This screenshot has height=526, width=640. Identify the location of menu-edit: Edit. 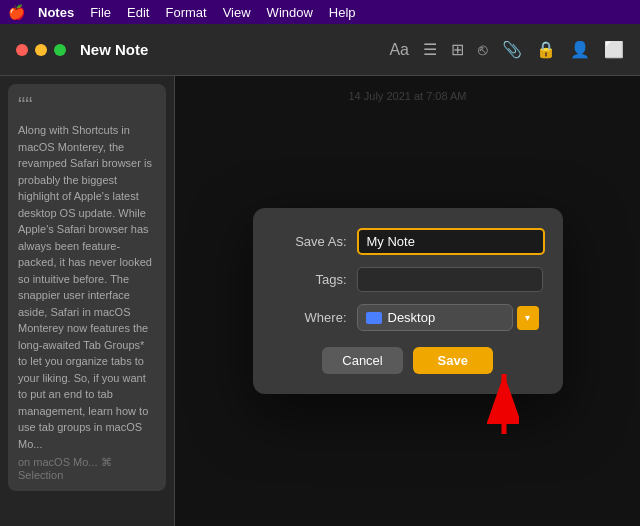
(138, 12).